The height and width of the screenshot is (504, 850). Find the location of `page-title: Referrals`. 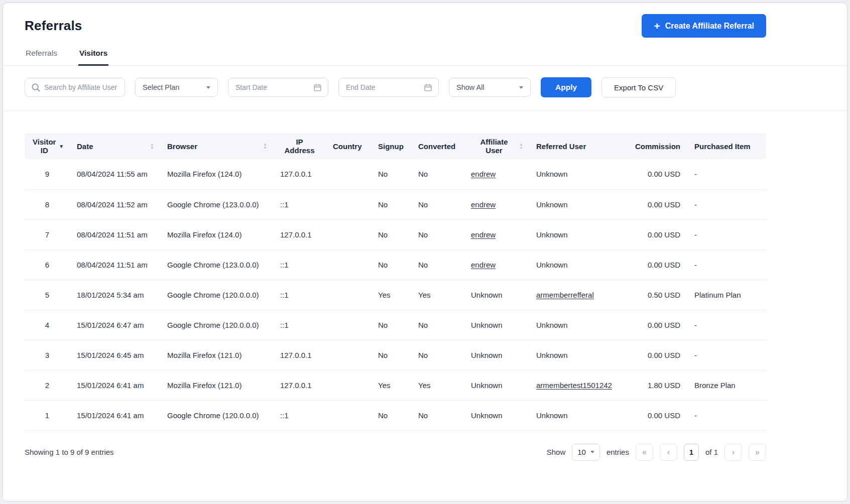

page-title: Referrals is located at coordinates (53, 26).